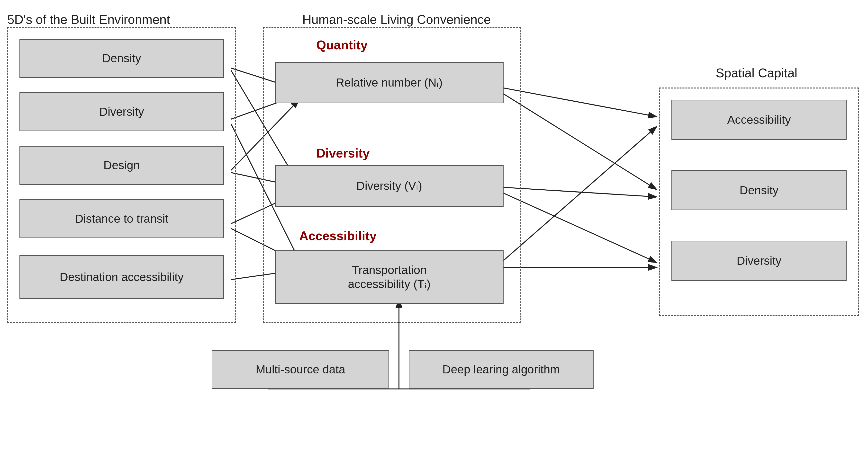 This screenshot has width=868, height=458. I want to click on title-spatial-capital: Spatial Capital, so click(756, 73).